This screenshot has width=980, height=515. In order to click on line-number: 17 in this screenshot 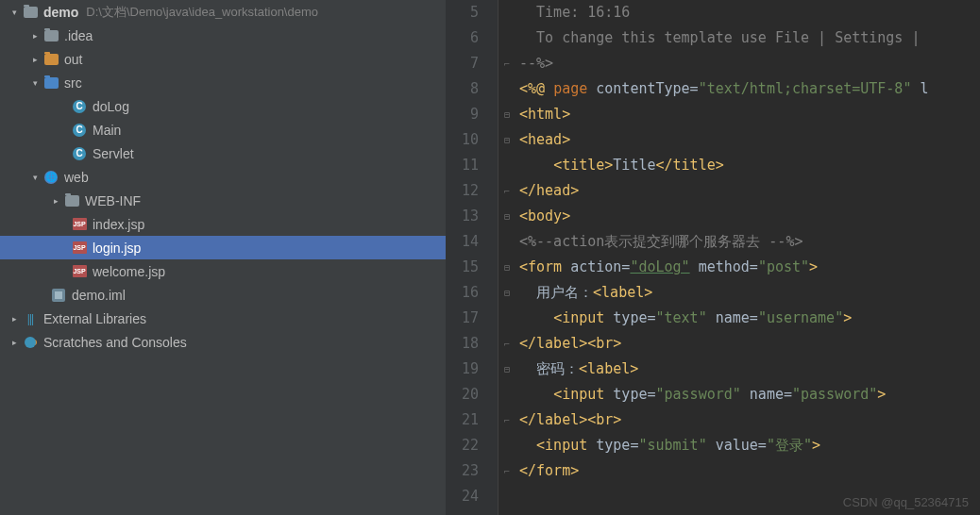, I will do `click(463, 319)`.